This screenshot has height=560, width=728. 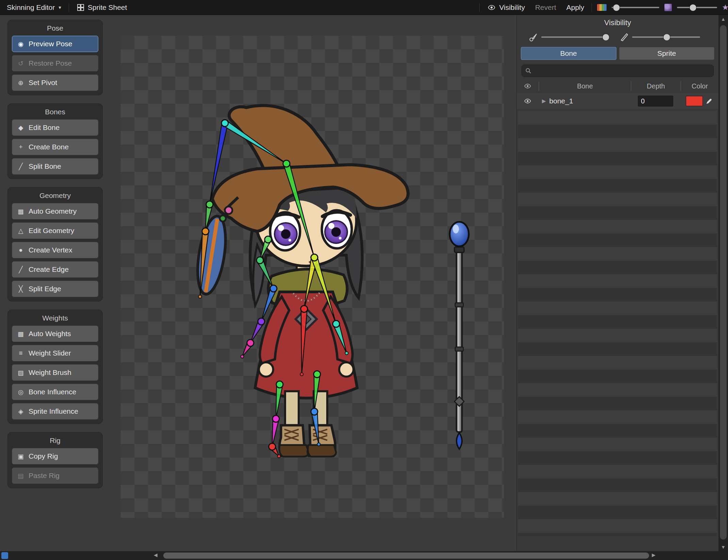 I want to click on vertical-scrollbar: ▲ ▼, so click(x=723, y=283).